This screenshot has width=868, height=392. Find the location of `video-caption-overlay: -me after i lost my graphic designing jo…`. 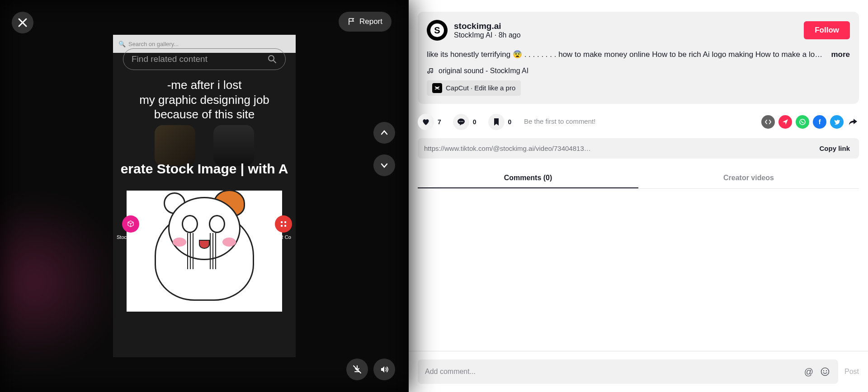

video-caption-overlay: -me after i lost my graphic designing jo… is located at coordinates (204, 100).